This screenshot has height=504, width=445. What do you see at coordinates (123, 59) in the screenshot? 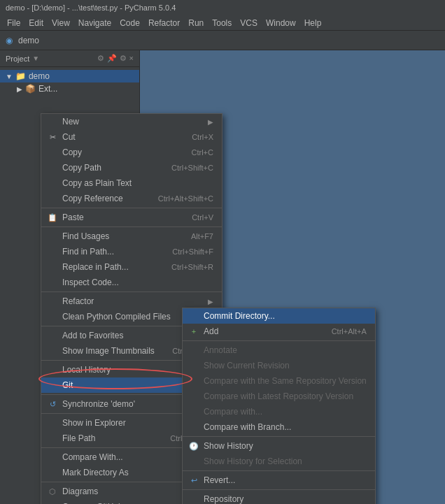
I see `sidebar-gear-icon: ⚙` at bounding box center [123, 59].